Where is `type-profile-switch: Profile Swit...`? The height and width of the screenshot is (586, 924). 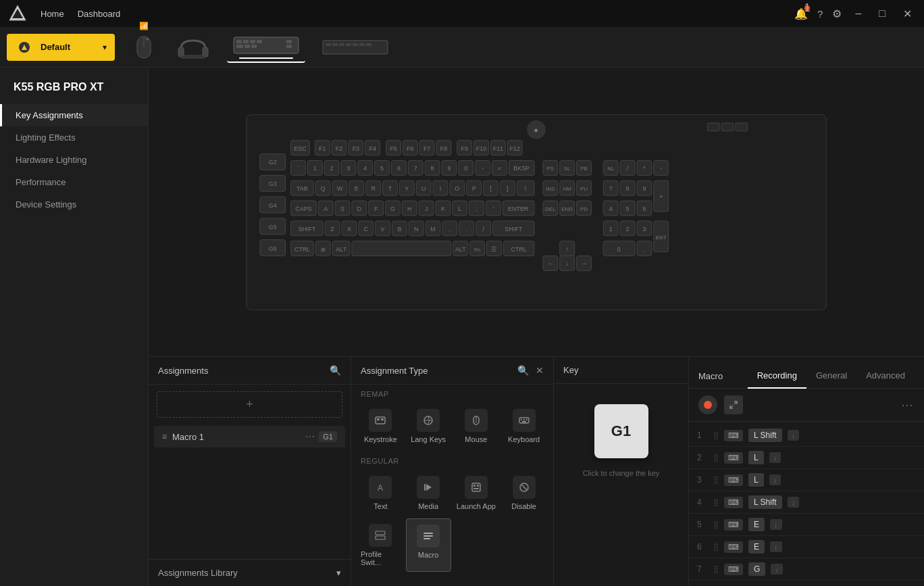 type-profile-switch: Profile Swit... is located at coordinates (381, 545).